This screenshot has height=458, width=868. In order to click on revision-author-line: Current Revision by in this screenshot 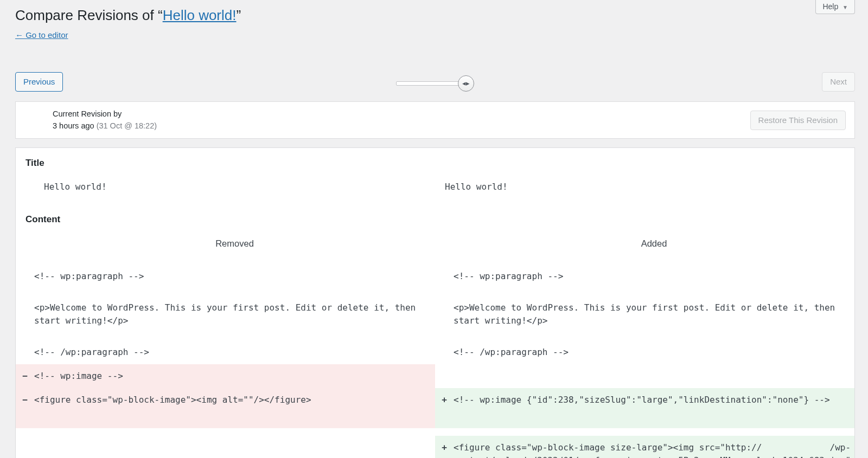, I will do `click(105, 114)`.